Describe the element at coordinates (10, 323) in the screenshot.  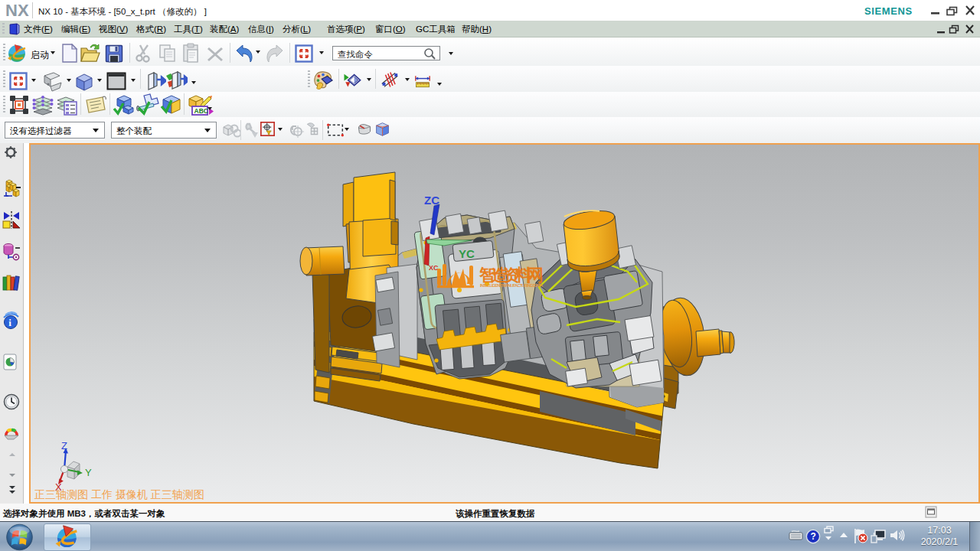
I see `svg-text: i` at that location.